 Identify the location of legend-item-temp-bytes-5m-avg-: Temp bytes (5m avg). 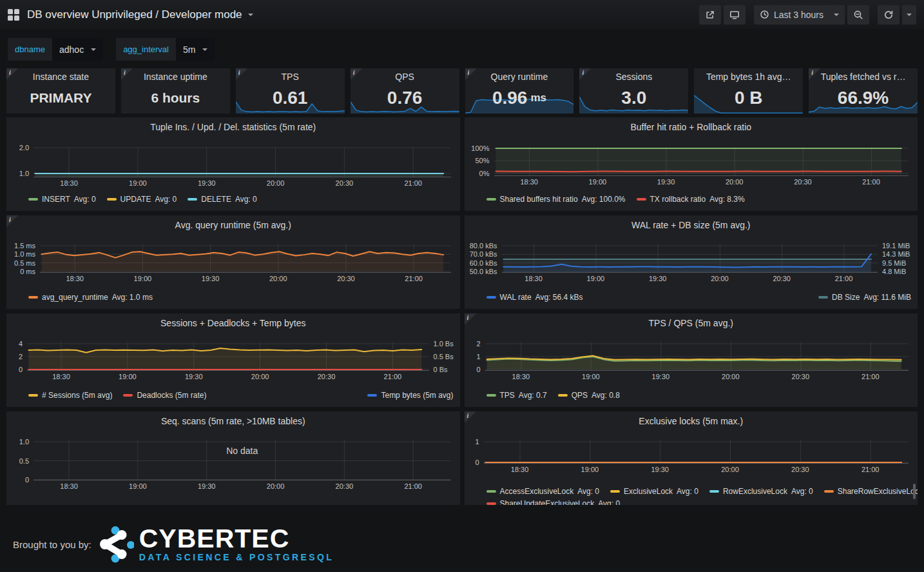
(410, 395).